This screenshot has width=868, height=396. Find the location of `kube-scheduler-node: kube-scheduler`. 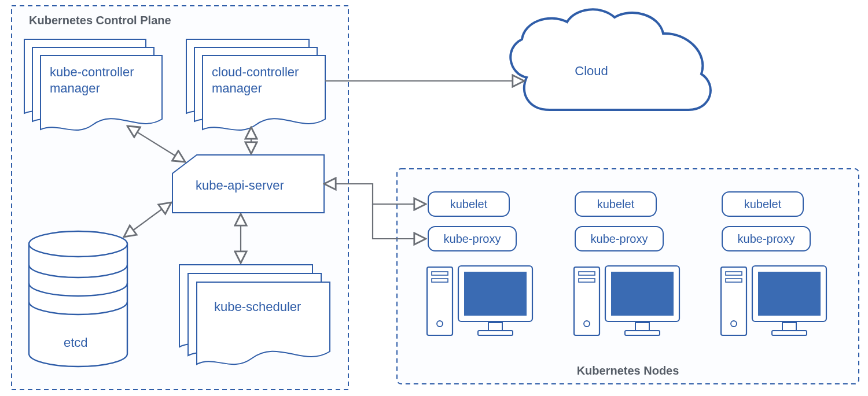

kube-scheduler-node: kube-scheduler is located at coordinates (255, 314).